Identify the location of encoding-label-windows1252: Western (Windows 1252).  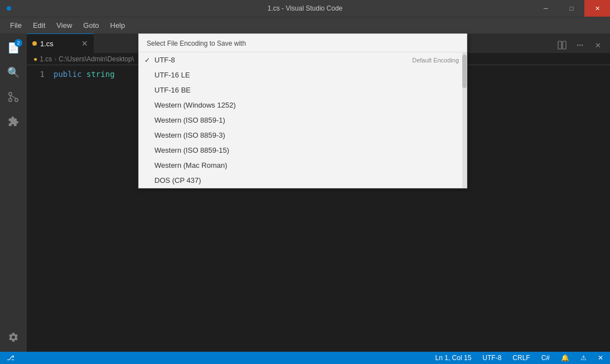
(307, 105).